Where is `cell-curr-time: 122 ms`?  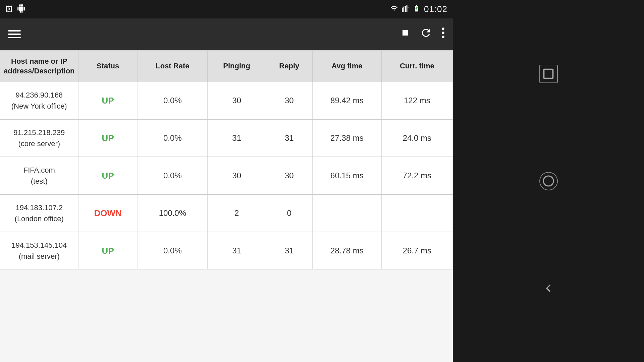
cell-curr-time: 122 ms is located at coordinates (417, 101).